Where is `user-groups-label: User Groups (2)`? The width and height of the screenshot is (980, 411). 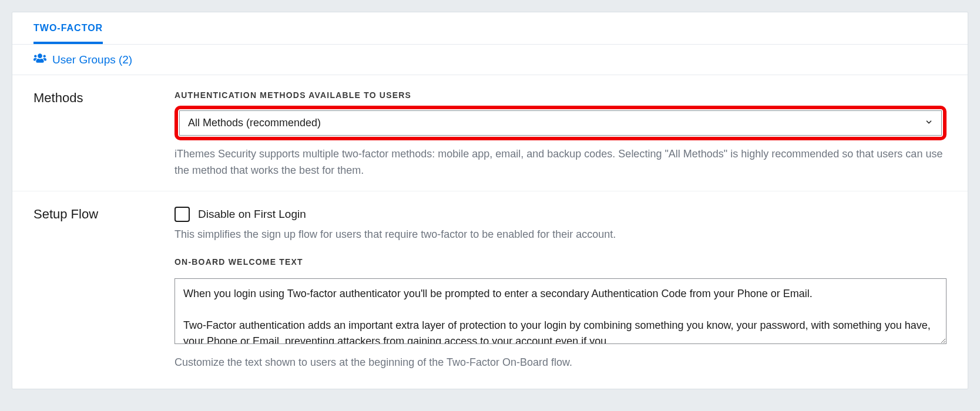 user-groups-label: User Groups (2) is located at coordinates (92, 60).